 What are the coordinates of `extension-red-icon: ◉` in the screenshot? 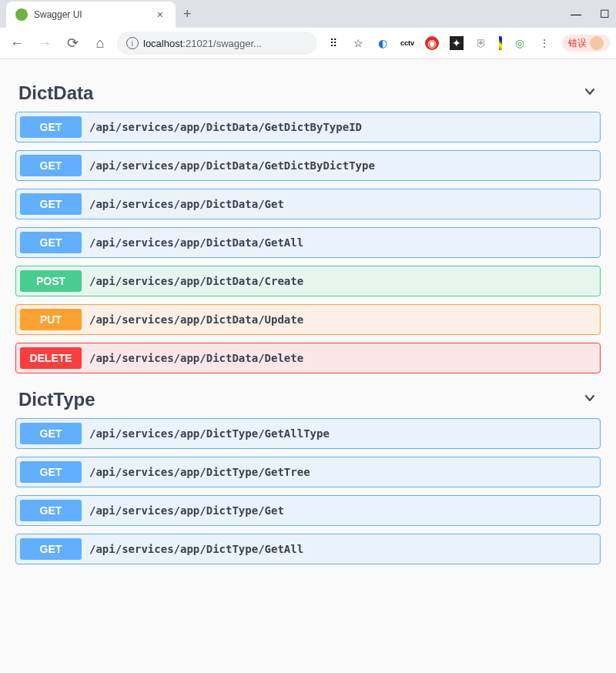 It's located at (432, 43).